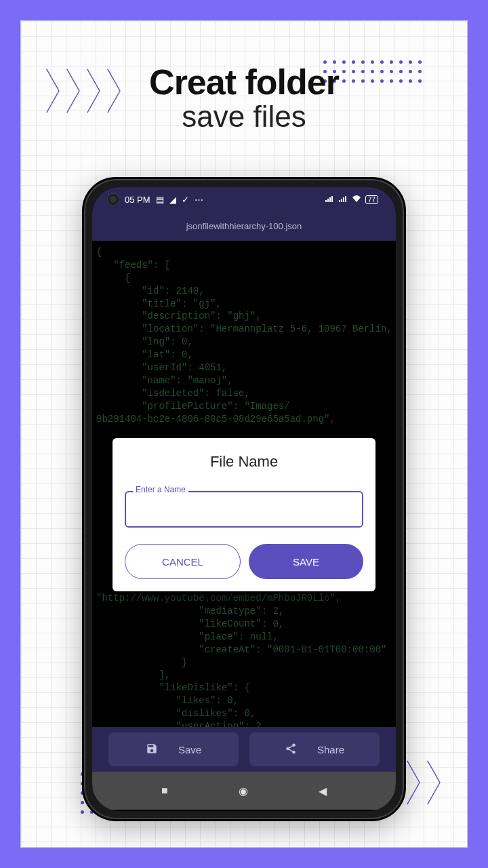 This screenshot has width=488, height=868. Describe the element at coordinates (243, 791) in the screenshot. I see `nav-home-icon: ◉` at that location.